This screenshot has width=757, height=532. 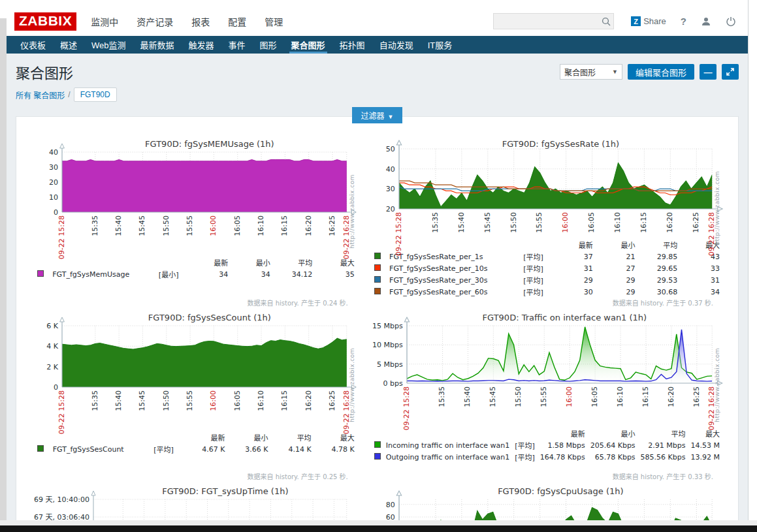 What do you see at coordinates (294, 274) in the screenshot?
I see `series-stat-value: 34.12` at bounding box center [294, 274].